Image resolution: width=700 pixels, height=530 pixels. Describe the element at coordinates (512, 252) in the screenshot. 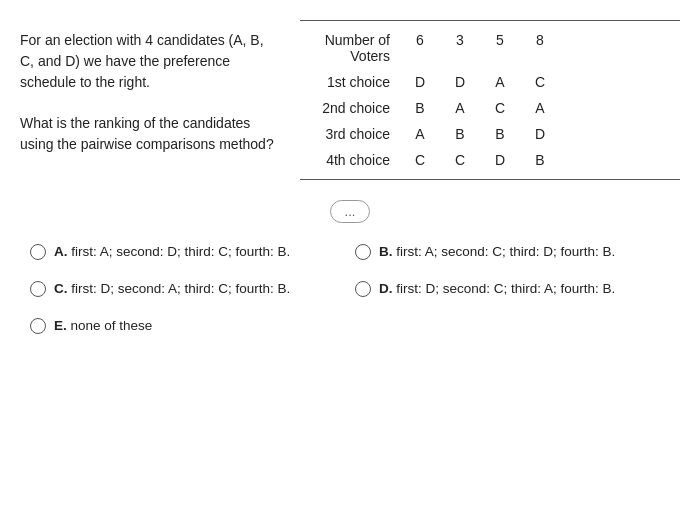

I see `option-b: B. first: A; second: C; third: D; fourth…` at that location.